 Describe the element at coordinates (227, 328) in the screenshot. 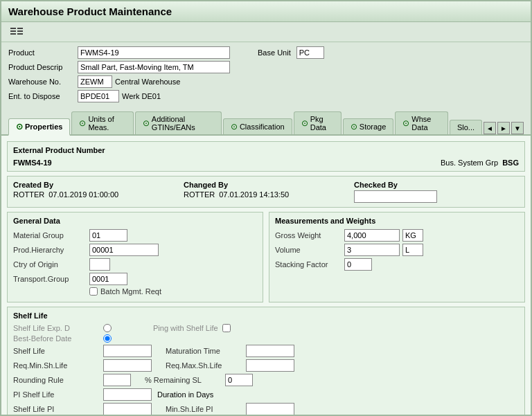

I see `ping-checkbox` at that location.